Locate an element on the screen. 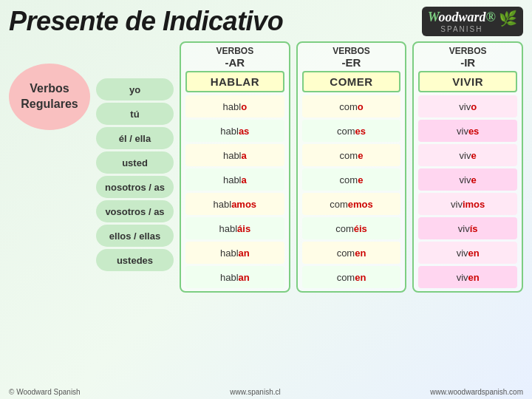 This screenshot has height=399, width=532. col-ar-header: VERBOS-AR is located at coordinates (235, 58).